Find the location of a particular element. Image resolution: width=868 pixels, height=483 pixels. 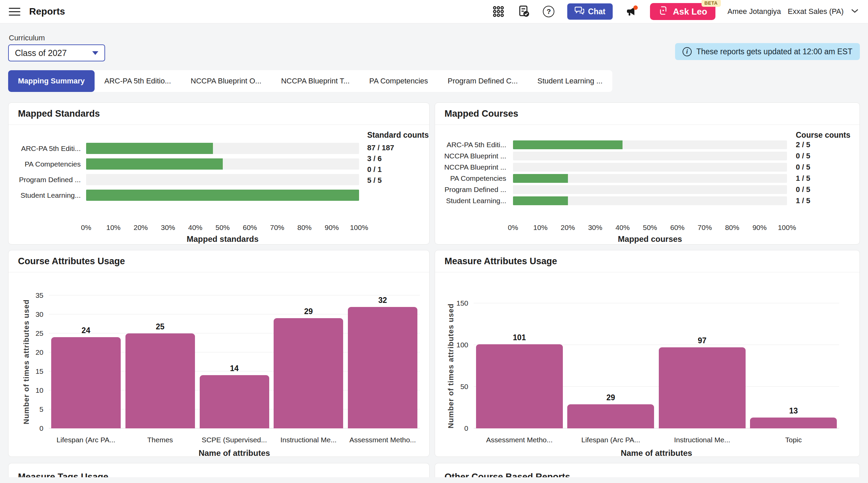

y-tick: 10 is located at coordinates (30, 390).